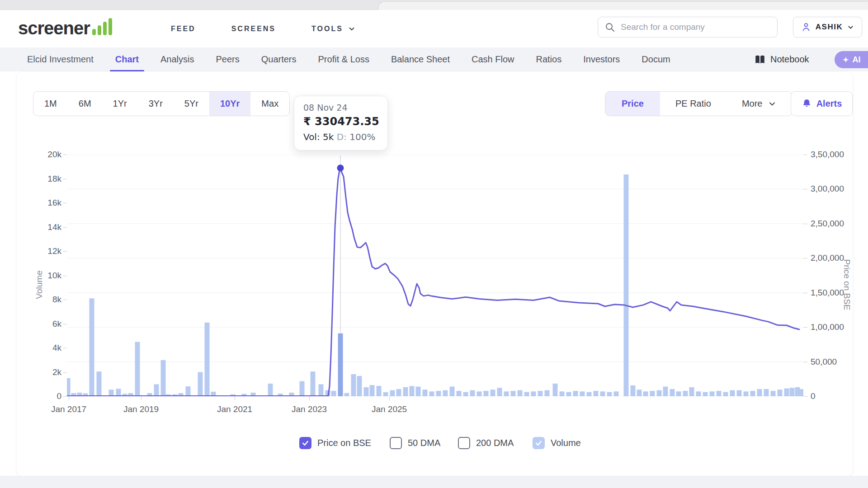 Image resolution: width=868 pixels, height=488 pixels. Describe the element at coordinates (856, 60) in the screenshot. I see `ai-label: AI` at that location.